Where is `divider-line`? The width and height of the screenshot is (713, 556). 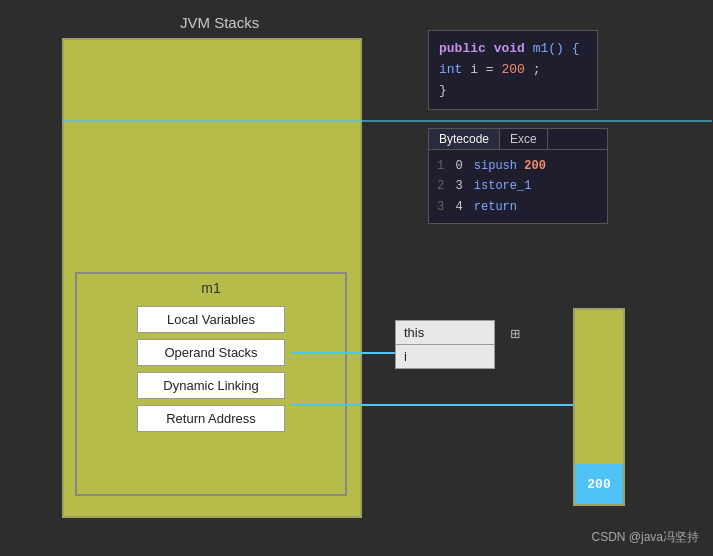 divider-line is located at coordinates (387, 121).